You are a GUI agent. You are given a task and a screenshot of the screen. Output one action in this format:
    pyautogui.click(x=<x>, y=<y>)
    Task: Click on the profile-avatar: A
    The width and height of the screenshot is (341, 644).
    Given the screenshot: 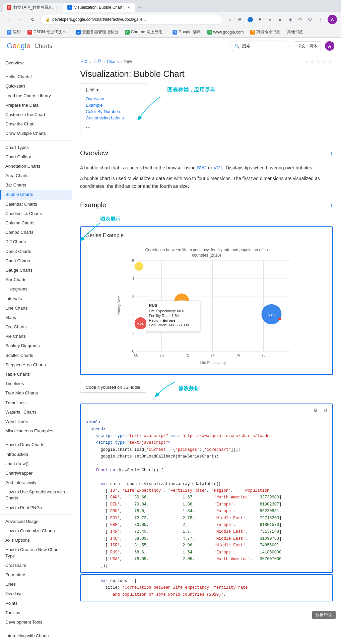 What is the action you would take?
    pyautogui.click(x=332, y=19)
    